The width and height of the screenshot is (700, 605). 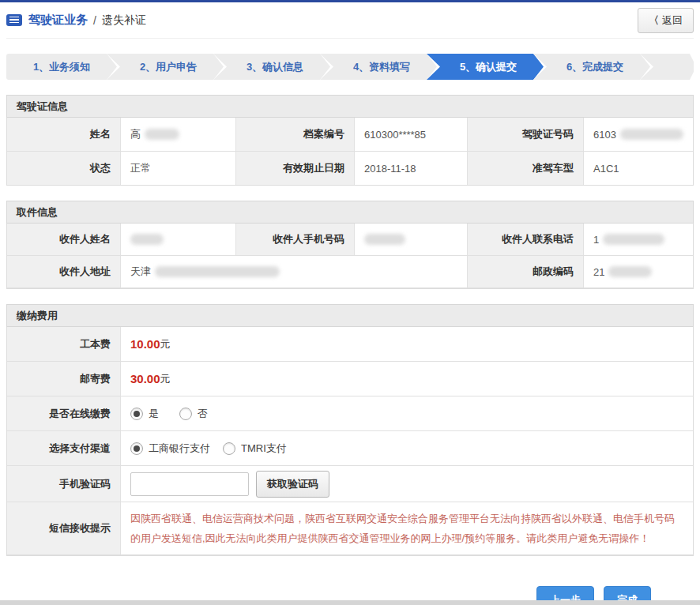 I want to click on online-pay-label: 是否在线缴费, so click(x=64, y=414).